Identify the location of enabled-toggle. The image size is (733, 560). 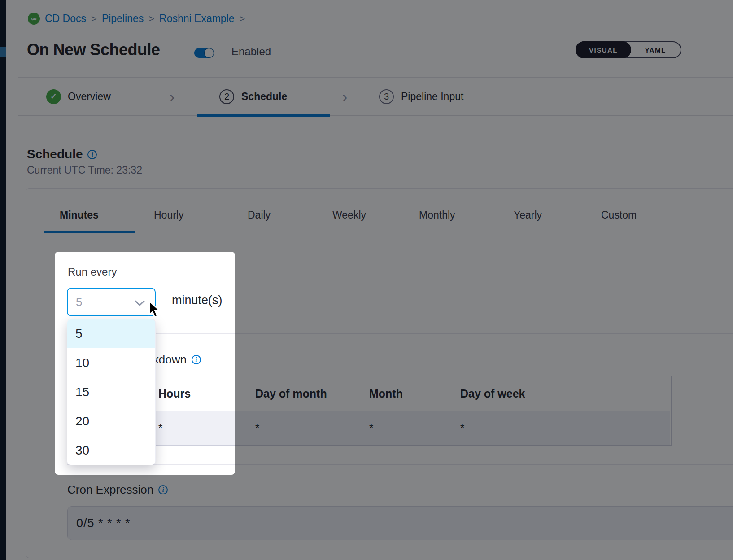
(204, 53).